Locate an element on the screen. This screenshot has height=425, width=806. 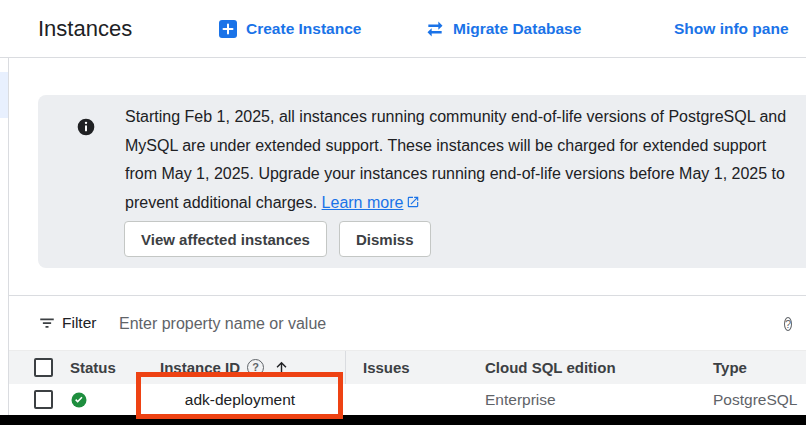
row-checkbox is located at coordinates (44, 400).